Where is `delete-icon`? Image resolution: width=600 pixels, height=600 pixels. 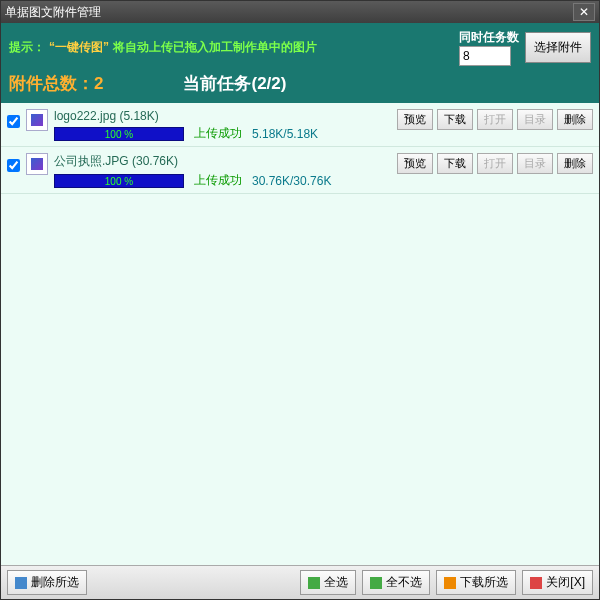
delete-icon is located at coordinates (21, 583).